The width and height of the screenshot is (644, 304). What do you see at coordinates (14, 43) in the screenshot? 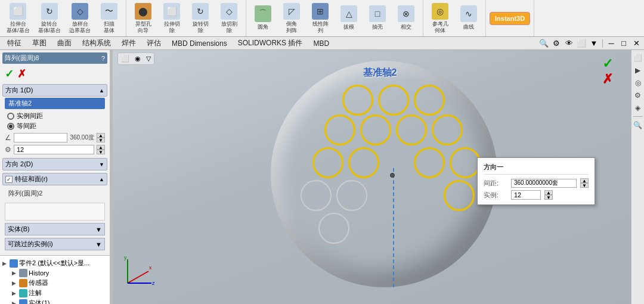
I see `menu-feature: 特征` at bounding box center [14, 43].